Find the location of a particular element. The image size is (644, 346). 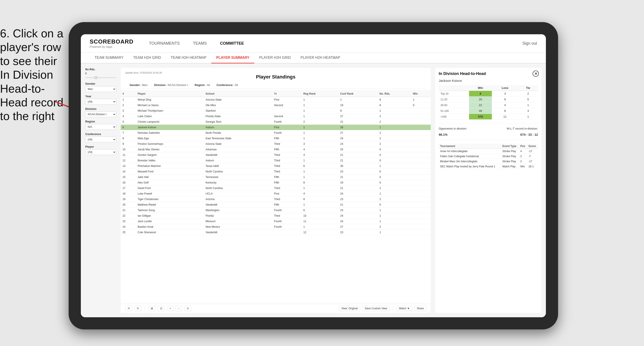

view-original-button: View: Original is located at coordinates (350, 309).